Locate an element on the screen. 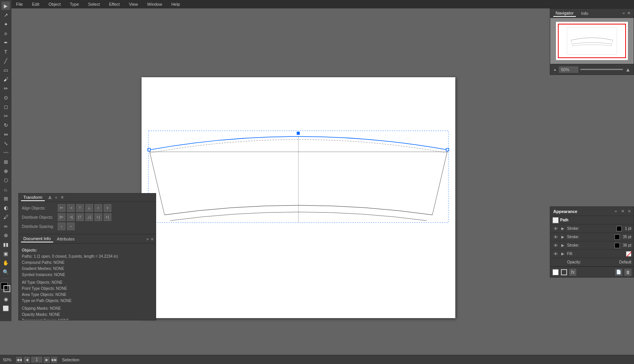  direct-selection-tool: ↗ is located at coordinates (6, 15).